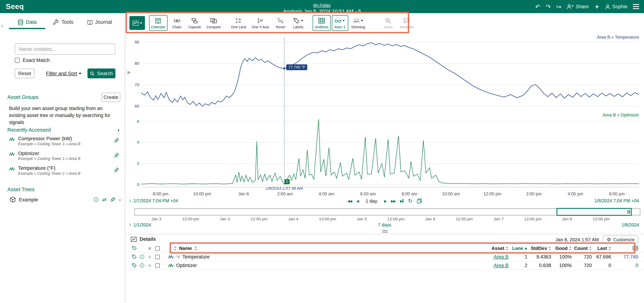 The image size is (644, 303). I want to click on column-header-name: Name, so click(322, 248).